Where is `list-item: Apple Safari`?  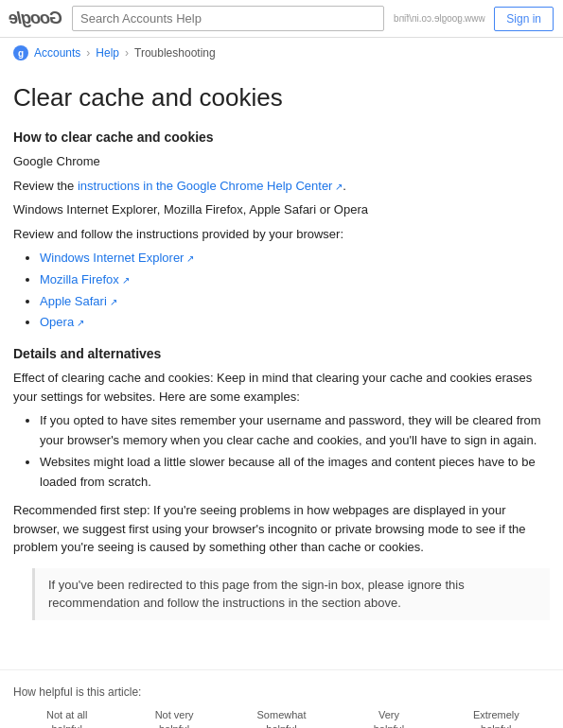 list-item: Apple Safari is located at coordinates (295, 303).